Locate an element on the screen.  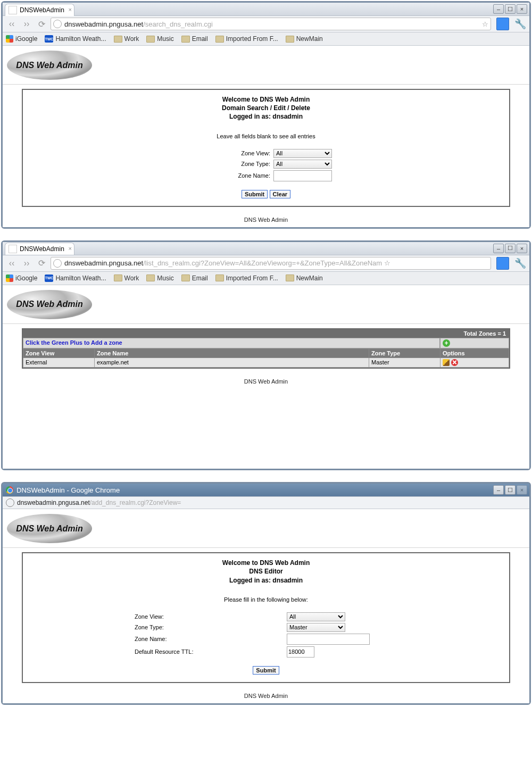
add-zone-hint: Click the Green Plus to Add a zone is located at coordinates (231, 343).